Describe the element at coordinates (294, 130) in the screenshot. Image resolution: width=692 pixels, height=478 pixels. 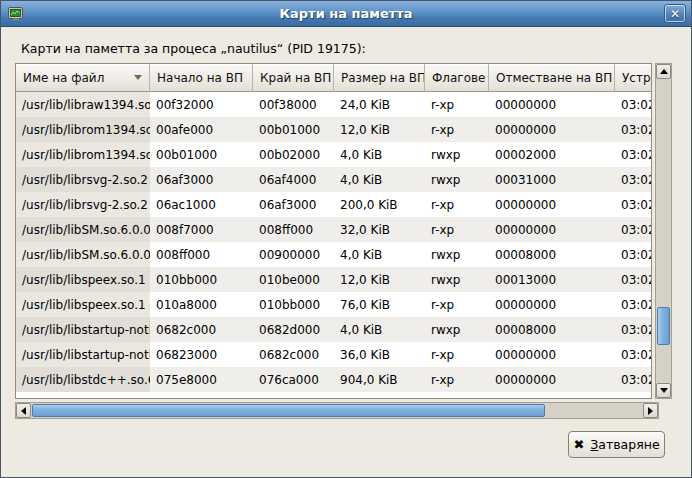
I see `cell-vm_end: 00b01000` at that location.